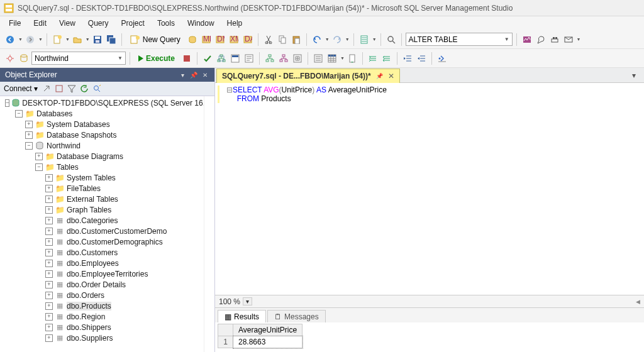 The width and height of the screenshot is (644, 352). Describe the element at coordinates (89, 338) in the screenshot. I see `table-node: dbo.Suppliers` at that location.